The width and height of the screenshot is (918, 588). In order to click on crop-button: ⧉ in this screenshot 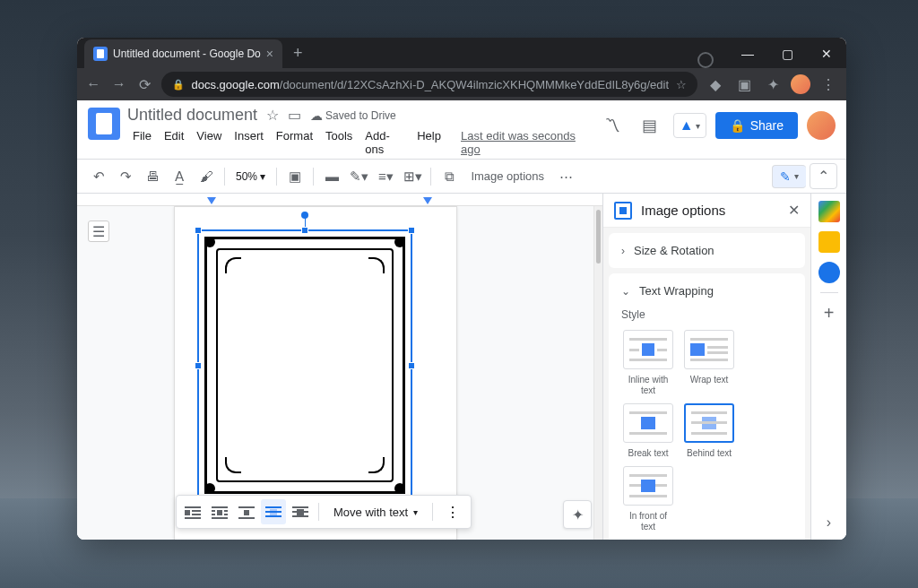, I will do `click(449, 177)`.